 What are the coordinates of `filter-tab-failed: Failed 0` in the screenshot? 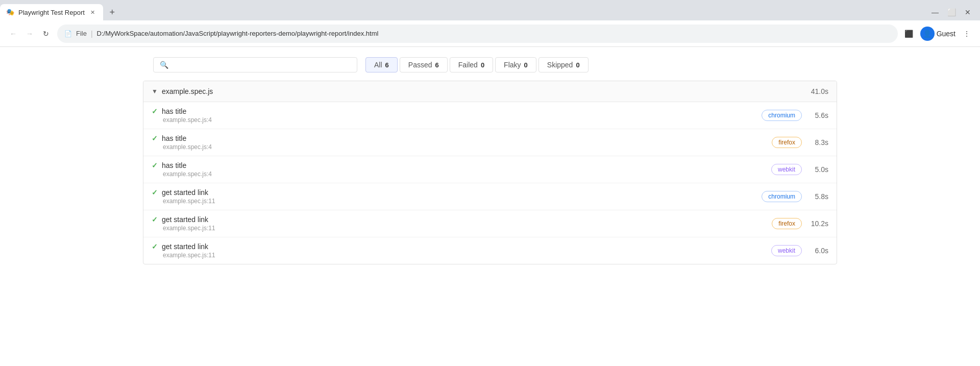 It's located at (472, 65).